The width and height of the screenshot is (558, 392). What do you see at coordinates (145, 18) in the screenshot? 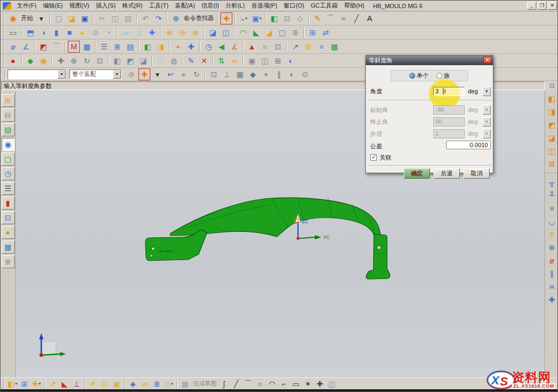
I see `undo-icon: ↶` at bounding box center [145, 18].